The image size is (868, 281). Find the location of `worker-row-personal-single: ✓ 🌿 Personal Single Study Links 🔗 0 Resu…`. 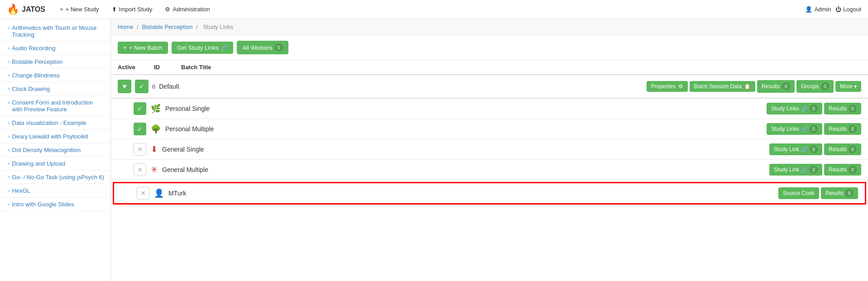

worker-row-personal-single: ✓ 🌿 Personal Single Study Links 🔗 0 Resu… is located at coordinates (489, 109).